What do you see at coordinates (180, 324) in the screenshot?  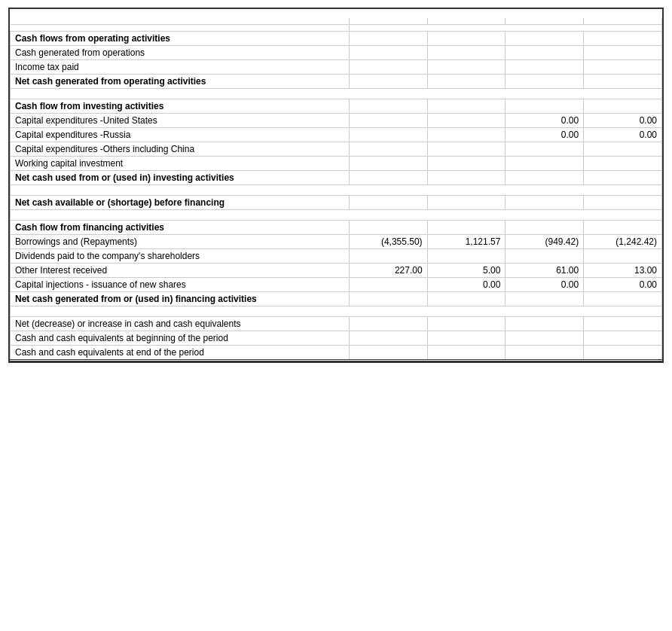 I see `row-label: Net (decrease) or increase in cash and c…` at bounding box center [180, 324].